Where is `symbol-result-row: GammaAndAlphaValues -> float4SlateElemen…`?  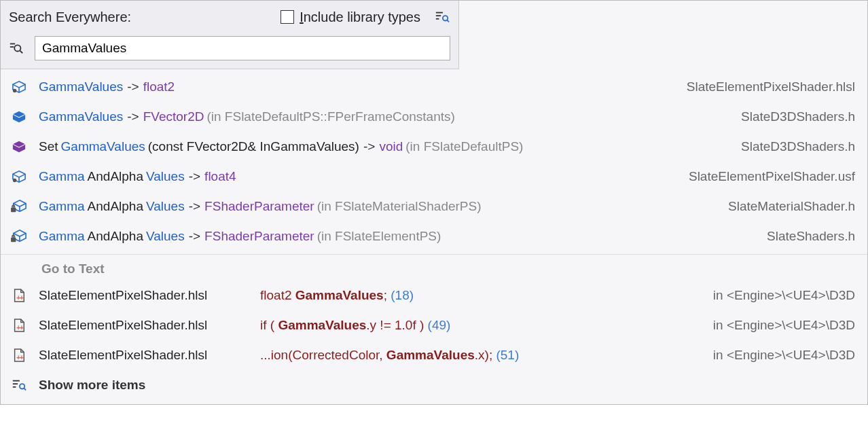 symbol-result-row: GammaAndAlphaValues -> float4SlateElemen… is located at coordinates (434, 177).